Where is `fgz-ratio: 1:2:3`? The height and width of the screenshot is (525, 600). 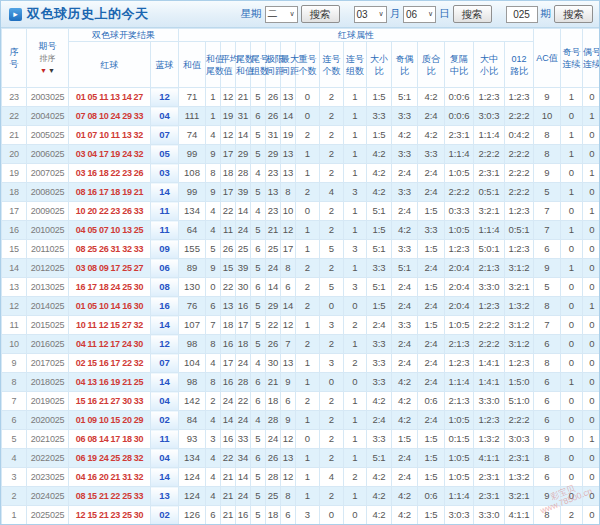
fgz-ratio: 1:2:3 is located at coordinates (460, 364).